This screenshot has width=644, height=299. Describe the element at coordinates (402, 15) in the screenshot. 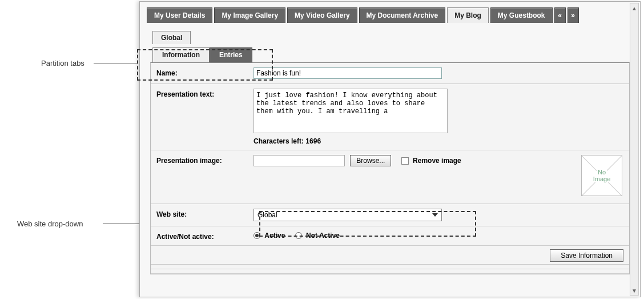

I see `tab-my-document-archive: My Document Archive` at that location.